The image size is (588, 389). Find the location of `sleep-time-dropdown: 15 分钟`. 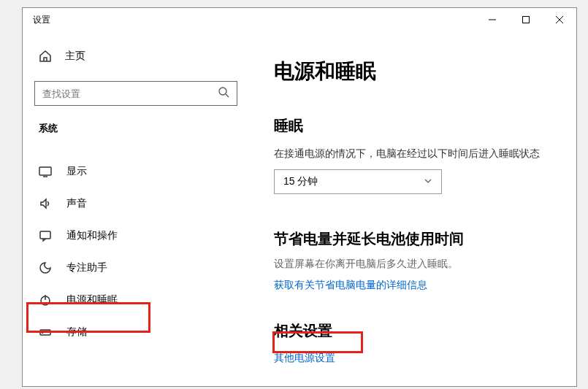

sleep-time-dropdown: 15 分钟 is located at coordinates (358, 182).